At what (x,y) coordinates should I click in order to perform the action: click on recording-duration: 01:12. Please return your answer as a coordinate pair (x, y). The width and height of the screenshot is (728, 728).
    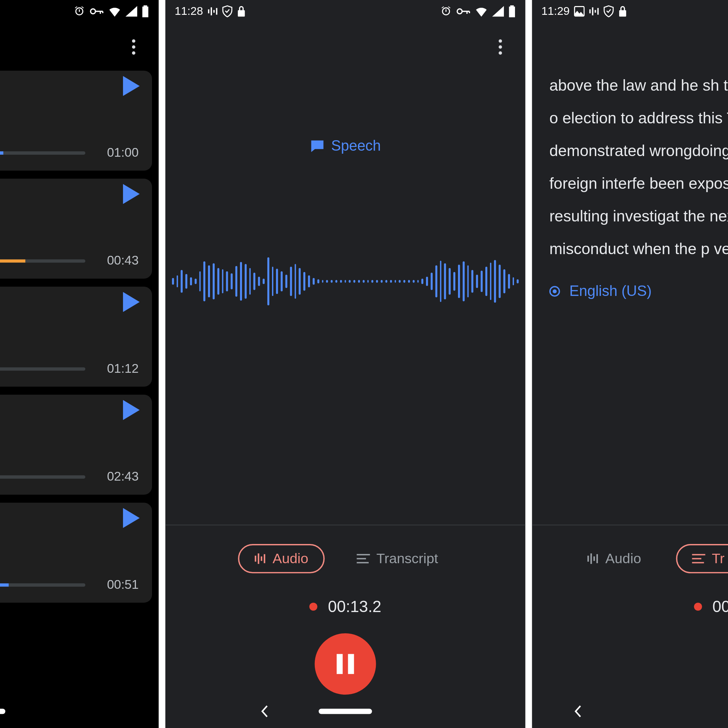
    Looking at the image, I should click on (123, 369).